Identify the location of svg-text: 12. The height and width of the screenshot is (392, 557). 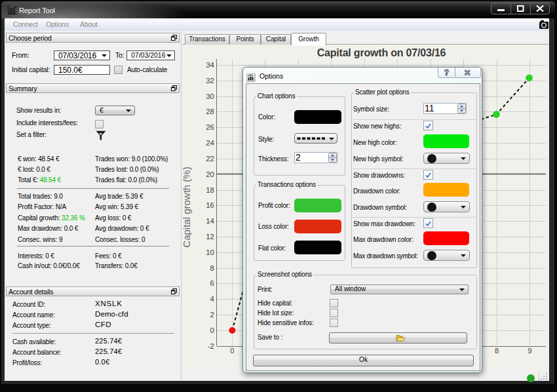
(210, 237).